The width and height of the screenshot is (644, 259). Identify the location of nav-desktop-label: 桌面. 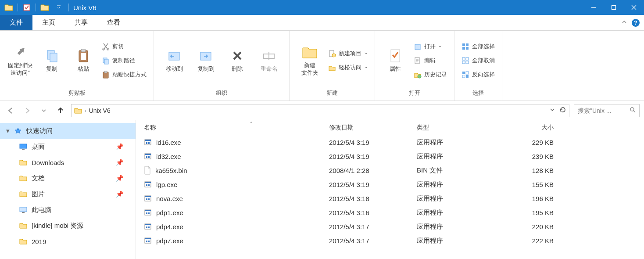
(38, 147).